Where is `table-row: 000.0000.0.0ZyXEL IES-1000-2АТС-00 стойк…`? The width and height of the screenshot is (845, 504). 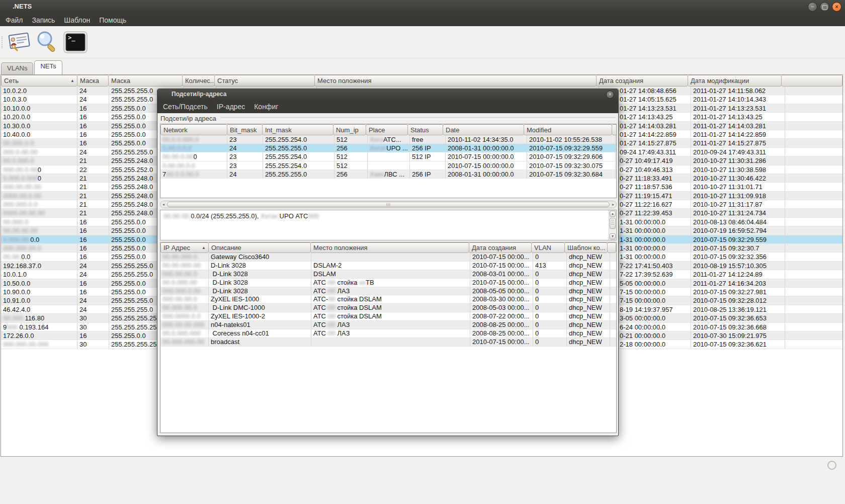 table-row: 000.0000.0.0ZyXEL IES-1000-2АТС-00 стойк… is located at coordinates (388, 317).